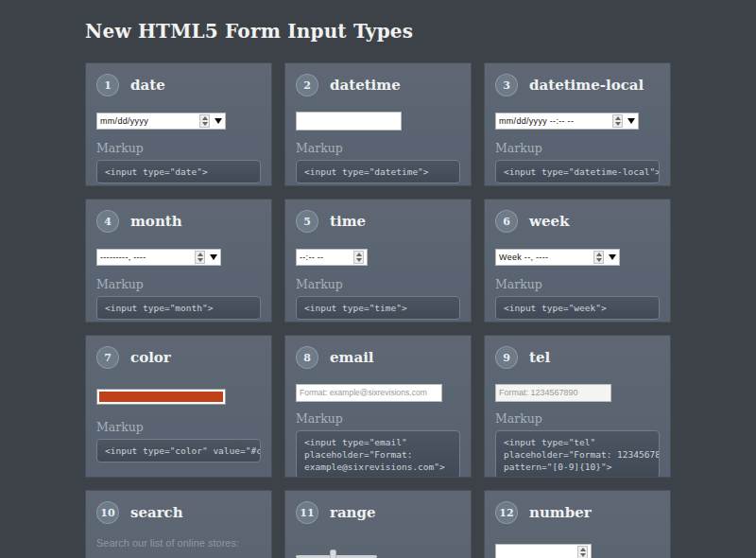 The width and height of the screenshot is (756, 558). What do you see at coordinates (327, 257) in the screenshot?
I see `time-input-value: --:-- --` at bounding box center [327, 257].